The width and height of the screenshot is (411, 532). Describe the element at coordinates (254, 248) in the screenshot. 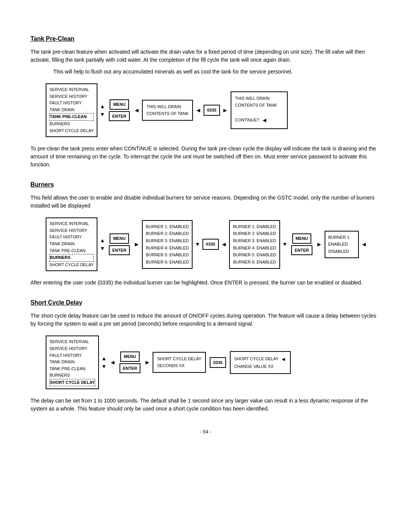

I see `burner4-enabled-2: BURNER 4: ENABLED` at that location.